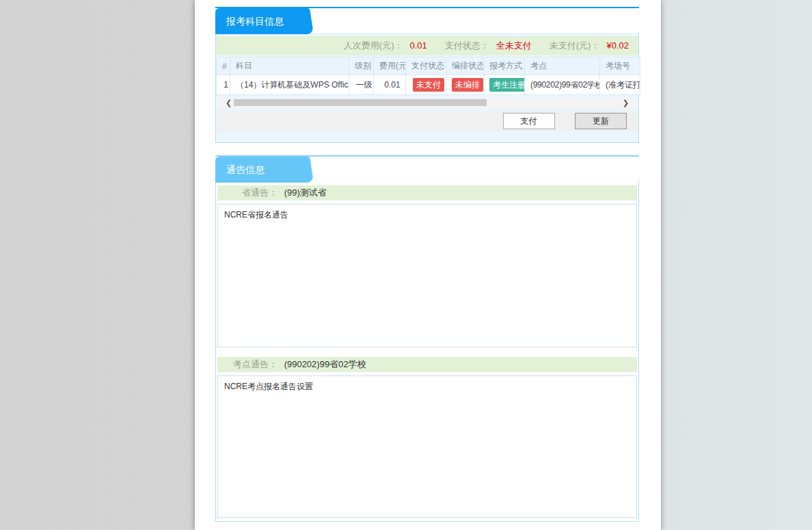 The height and width of the screenshot is (530, 812). I want to click on fee-summary: 人次费用(元)：0.01, so click(385, 46).